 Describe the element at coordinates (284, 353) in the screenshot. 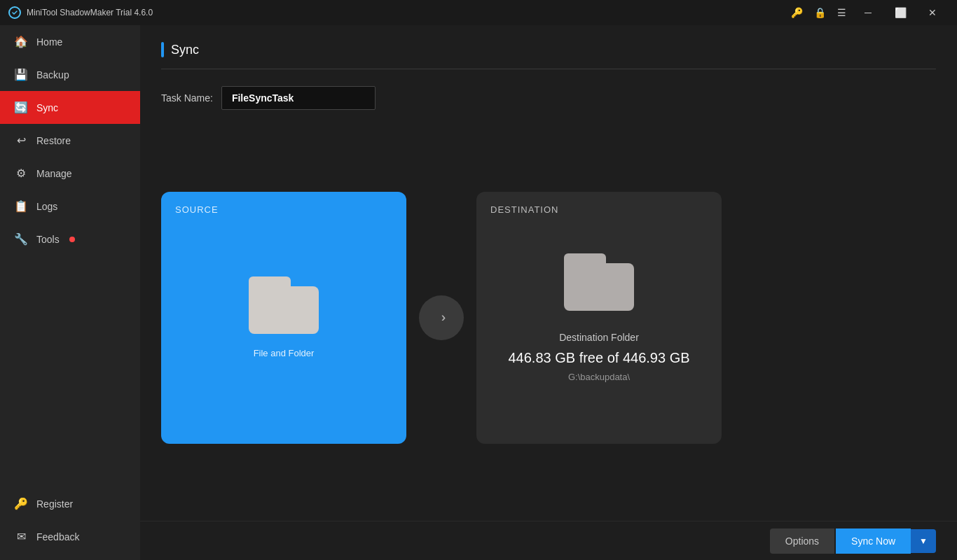

I see `source-description: File and Folder` at that location.